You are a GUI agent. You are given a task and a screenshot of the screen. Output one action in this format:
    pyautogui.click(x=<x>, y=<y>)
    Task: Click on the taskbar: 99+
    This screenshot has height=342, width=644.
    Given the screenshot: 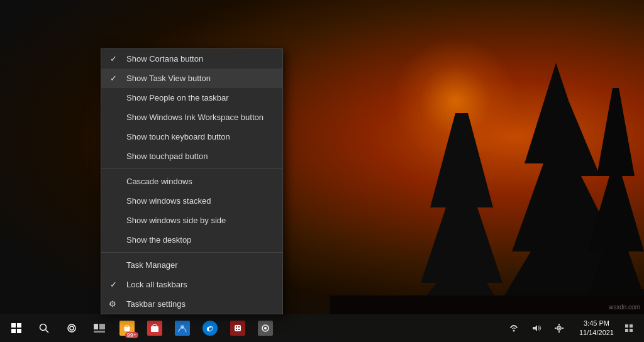 What is the action you would take?
    pyautogui.click(x=322, y=328)
    